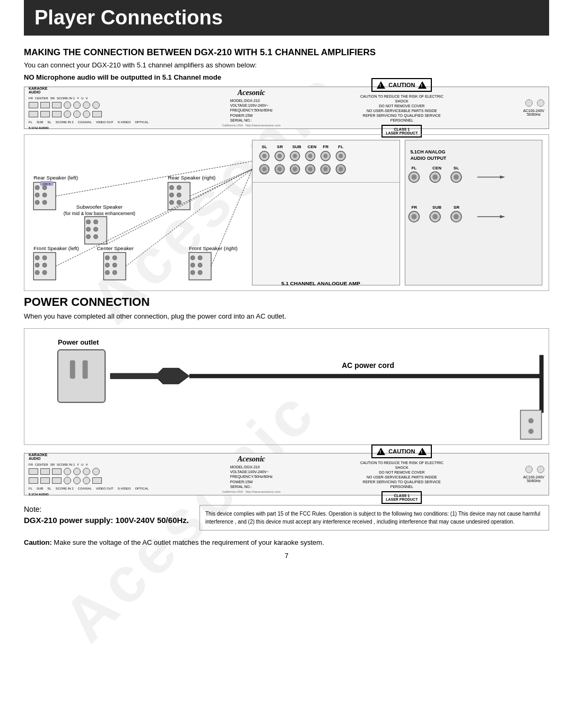 The height and width of the screenshot is (728, 573). I want to click on center-label-2: CENTER, so click(41, 465).